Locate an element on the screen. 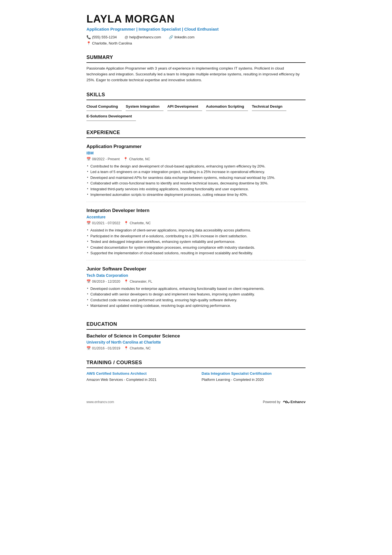 The image size is (392, 555). skills-section: SKILLS Cloud Computing System Integratio… is located at coordinates (196, 106).